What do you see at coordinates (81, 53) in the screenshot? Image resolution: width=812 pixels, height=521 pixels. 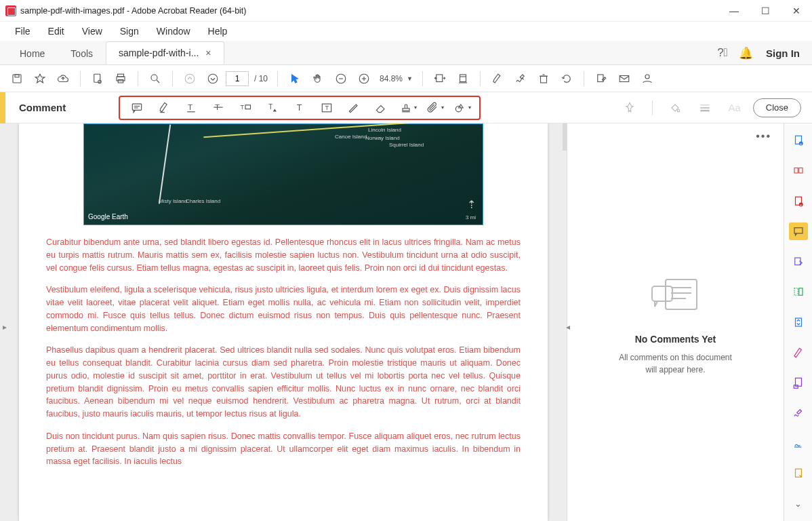 I see `tab-tools: Tools` at bounding box center [81, 53].